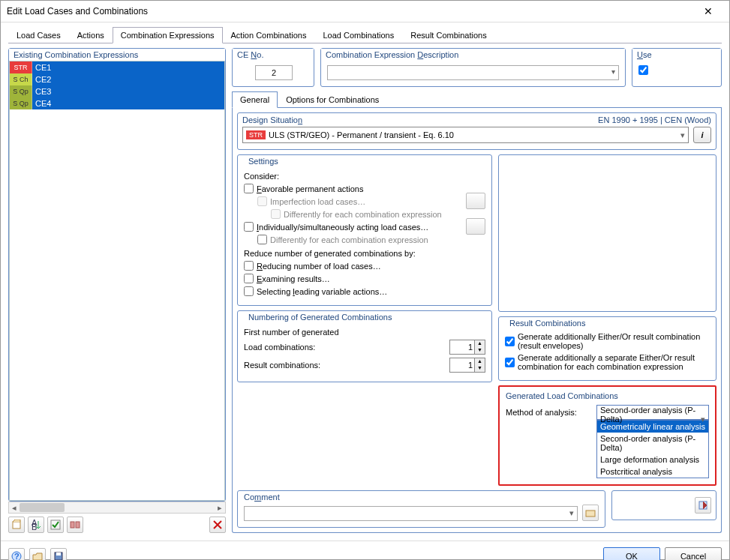 The width and height of the screenshot is (730, 560). I want to click on ce-desc-label: Combination Expression Description, so click(473, 55).